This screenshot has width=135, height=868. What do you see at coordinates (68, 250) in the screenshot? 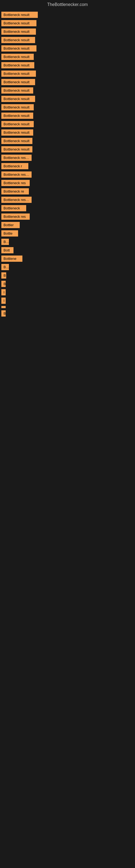
I see `result-item: Bott` at bounding box center [68, 250].